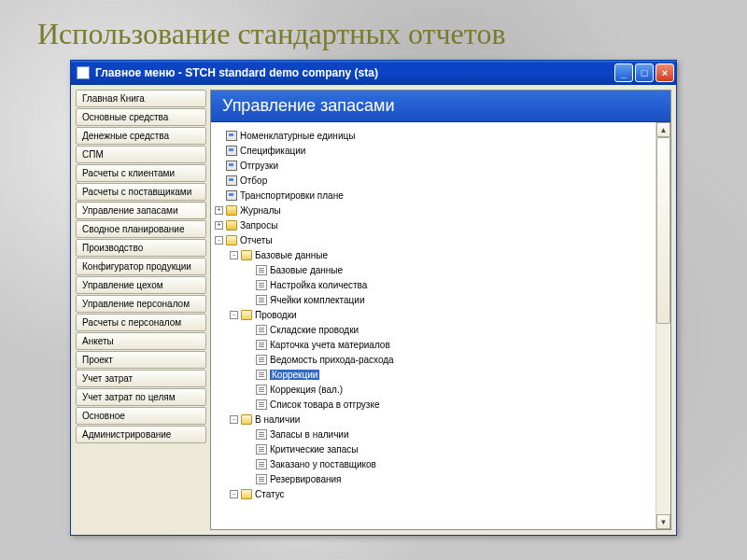  What do you see at coordinates (141, 174) in the screenshot?
I see `sidebar-item: Расчеты с клиентами` at bounding box center [141, 174].